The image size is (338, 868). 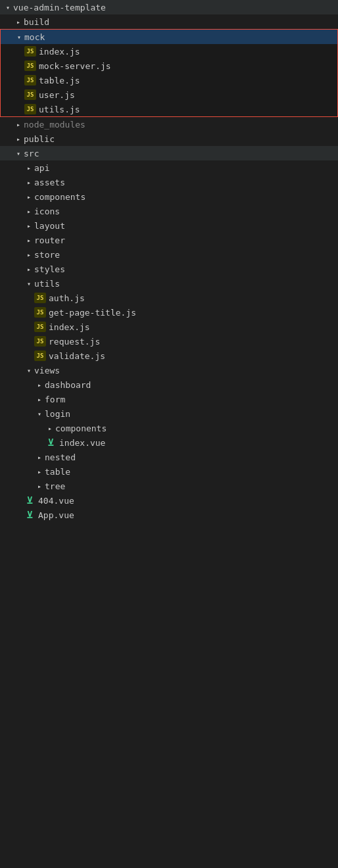 What do you see at coordinates (39, 139) in the screenshot?
I see `public-label: public` at bounding box center [39, 139].